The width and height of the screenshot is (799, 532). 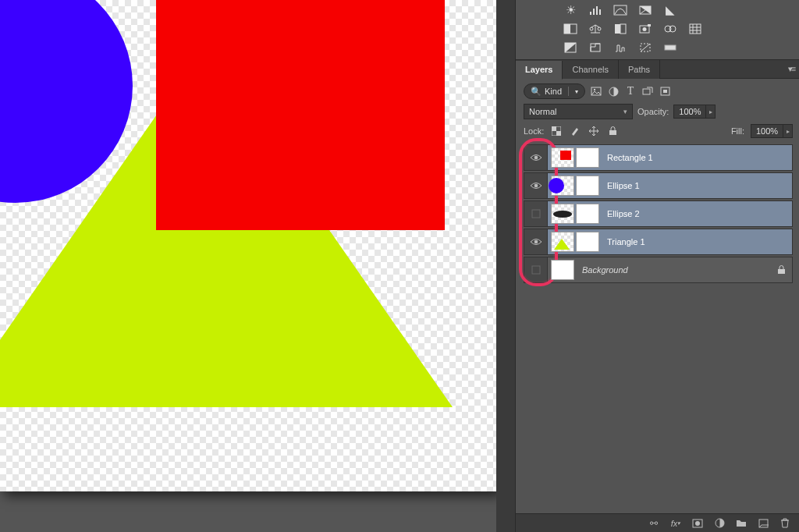 I want to click on opacity-slider-toggle: ▸, so click(x=711, y=112).